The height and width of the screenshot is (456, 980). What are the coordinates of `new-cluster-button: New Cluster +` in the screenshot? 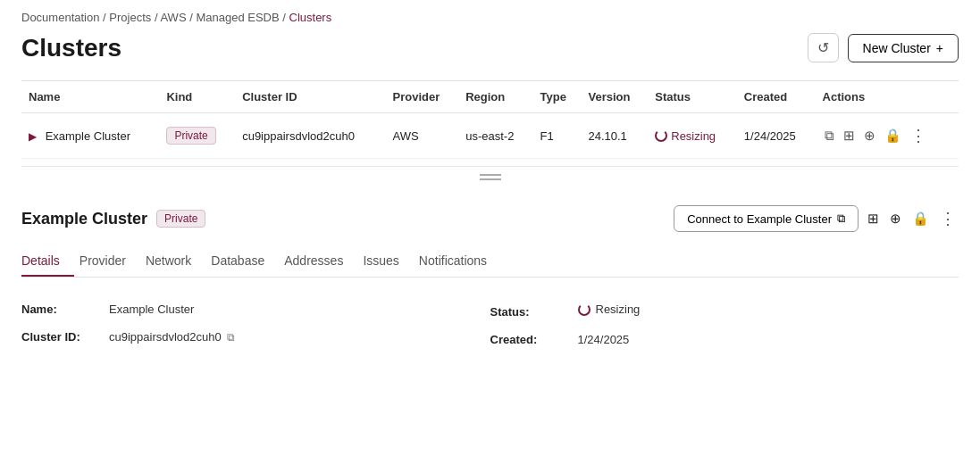 It's located at (903, 48).